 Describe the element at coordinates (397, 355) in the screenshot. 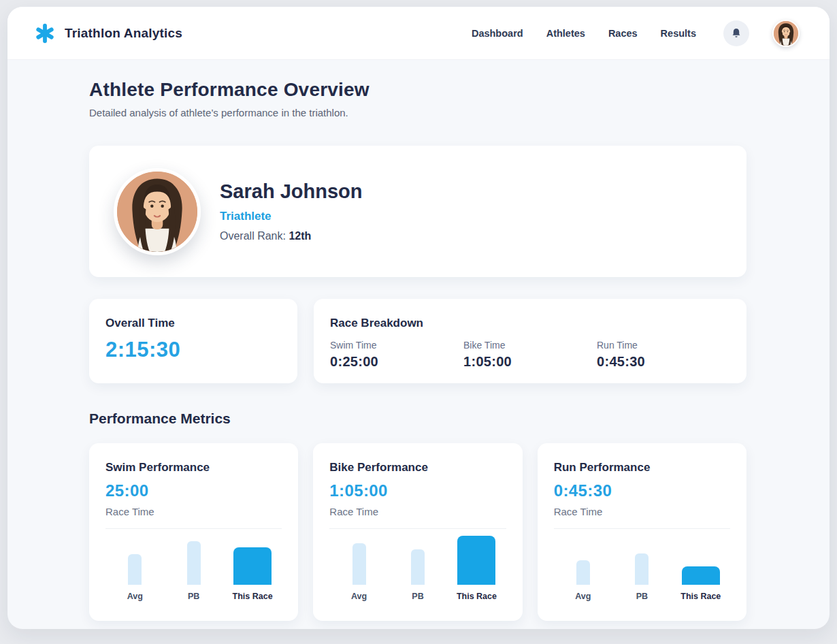

I see `split-swim: Swim Time 0:25:00` at that location.